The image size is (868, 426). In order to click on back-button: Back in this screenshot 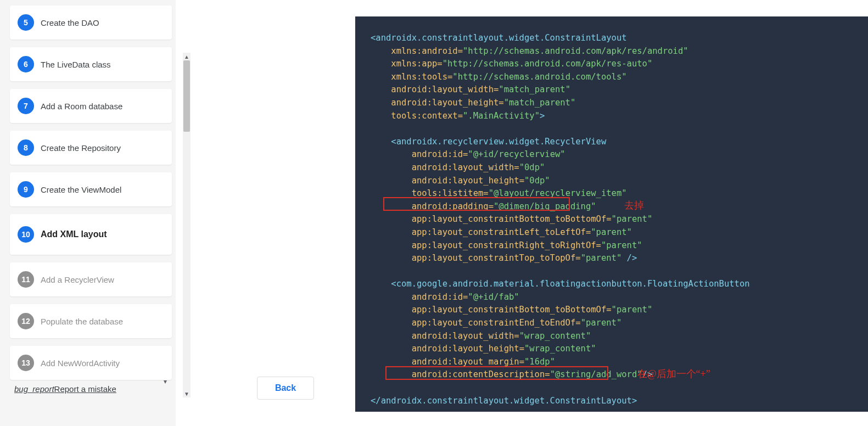, I will do `click(285, 388)`.